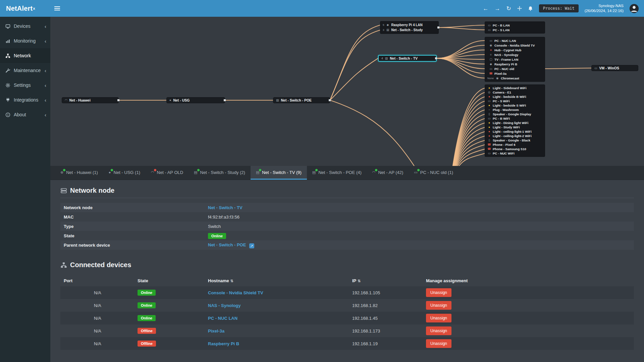 This screenshot has height=362, width=644. Describe the element at coordinates (25, 85) in the screenshot. I see `sidebar-item-settings: Settings ‹` at that location.